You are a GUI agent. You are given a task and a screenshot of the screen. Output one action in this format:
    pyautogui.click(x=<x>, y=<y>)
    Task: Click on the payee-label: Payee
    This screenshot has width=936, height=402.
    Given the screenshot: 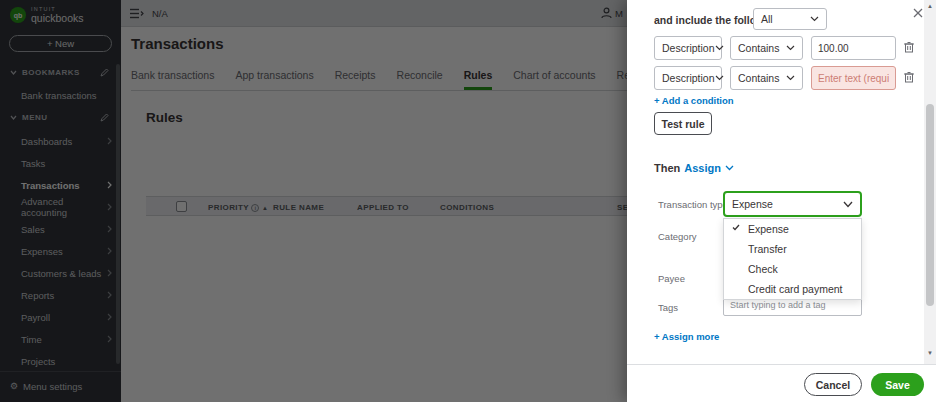 What is the action you would take?
    pyautogui.click(x=672, y=278)
    